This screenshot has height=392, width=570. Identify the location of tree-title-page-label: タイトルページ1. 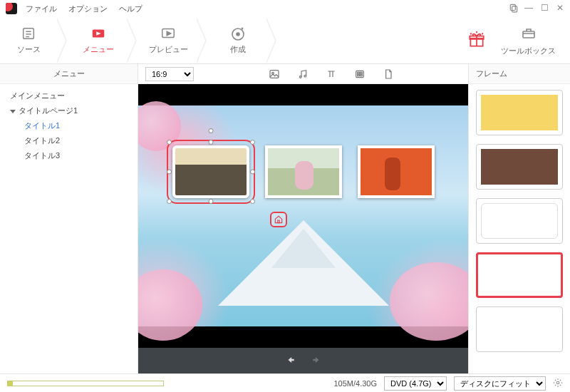
(48, 110).